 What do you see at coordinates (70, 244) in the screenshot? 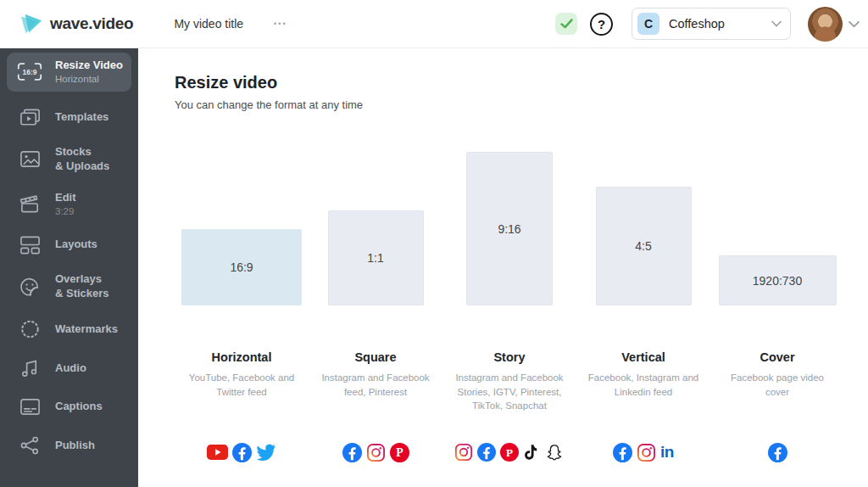
I see `sidebar-item-layouts: Layouts` at bounding box center [70, 244].